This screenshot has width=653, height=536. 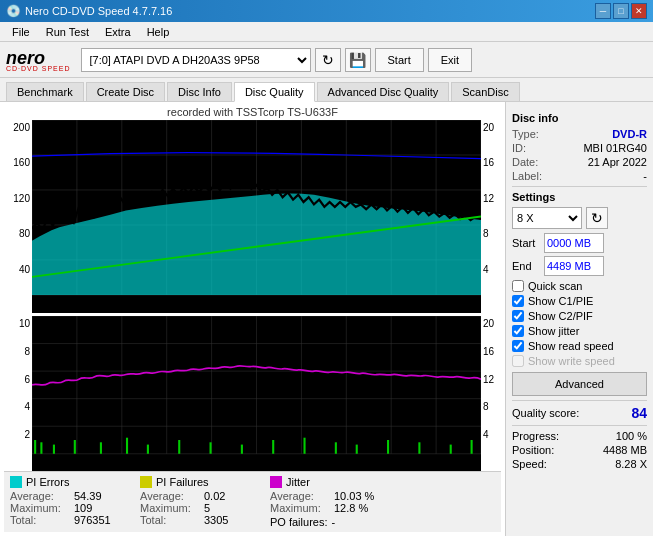 What do you see at coordinates (21, 32) in the screenshot?
I see `menu-file: File` at bounding box center [21, 32].